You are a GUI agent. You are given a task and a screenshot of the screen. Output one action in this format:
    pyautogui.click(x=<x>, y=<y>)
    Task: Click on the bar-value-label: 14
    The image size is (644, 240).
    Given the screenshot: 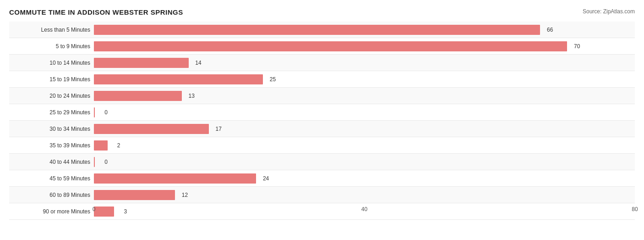 What is the action you would take?
    pyautogui.click(x=198, y=63)
    